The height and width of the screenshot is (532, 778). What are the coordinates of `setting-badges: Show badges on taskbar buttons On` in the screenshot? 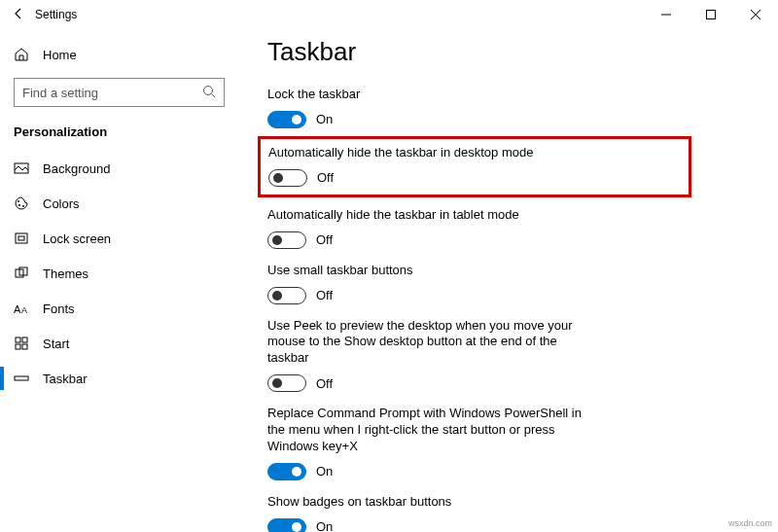 It's located at (508, 514).